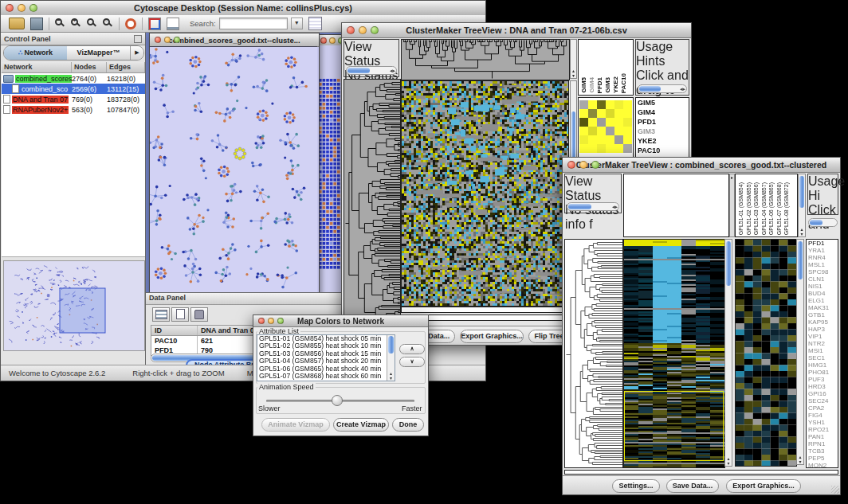 The height and width of the screenshot is (504, 848). Describe the element at coordinates (822, 223) in the screenshot. I see `usage-hints-scrollbar` at that location.